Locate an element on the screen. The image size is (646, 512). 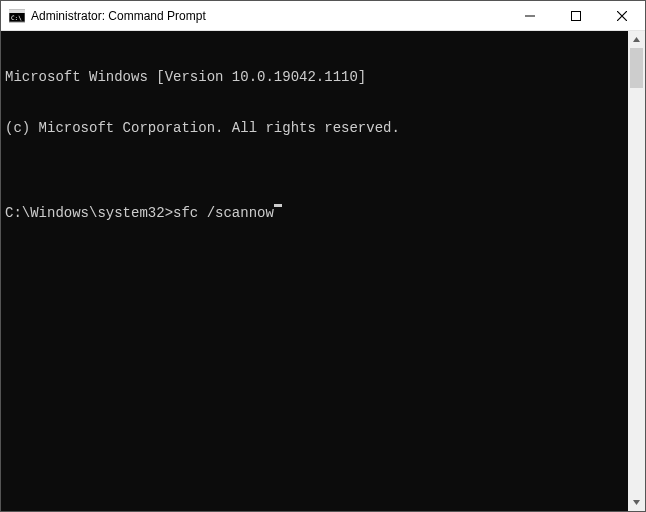
chevron-down-icon is located at coordinates (636, 502).